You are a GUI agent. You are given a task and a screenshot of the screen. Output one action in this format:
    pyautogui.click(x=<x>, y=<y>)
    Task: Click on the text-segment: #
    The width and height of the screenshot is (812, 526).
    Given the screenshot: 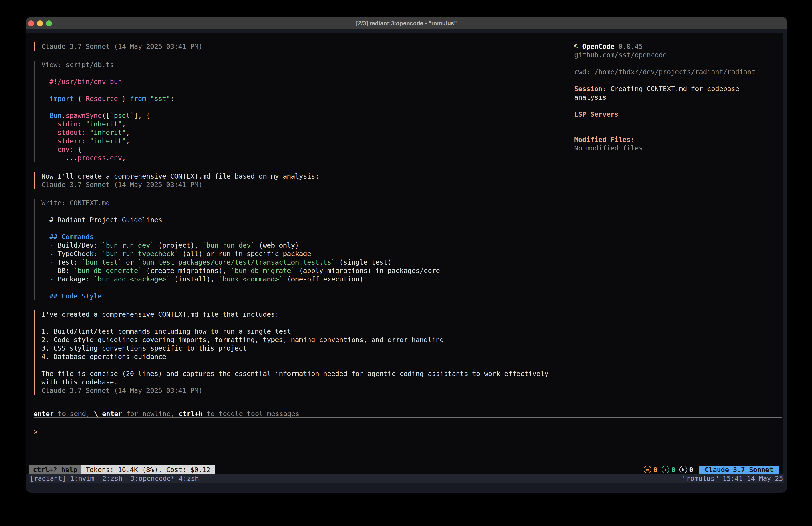 What is the action you would take?
    pyautogui.click(x=52, y=82)
    